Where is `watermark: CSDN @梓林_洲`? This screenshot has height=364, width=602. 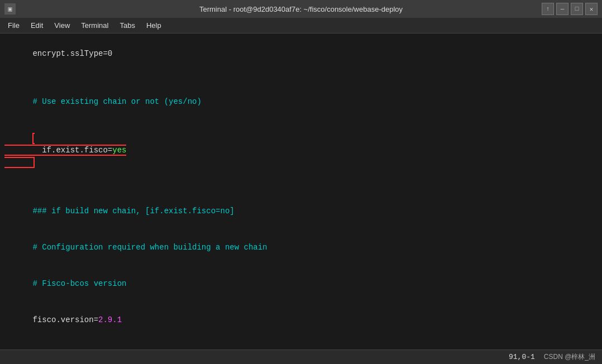 watermark: CSDN @梓林_洲 is located at coordinates (570, 357).